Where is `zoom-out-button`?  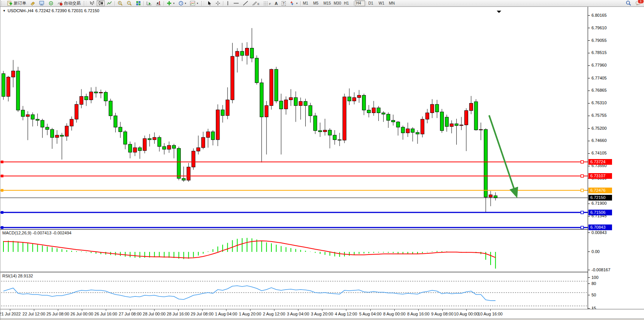
zoom-out-button is located at coordinates (129, 3).